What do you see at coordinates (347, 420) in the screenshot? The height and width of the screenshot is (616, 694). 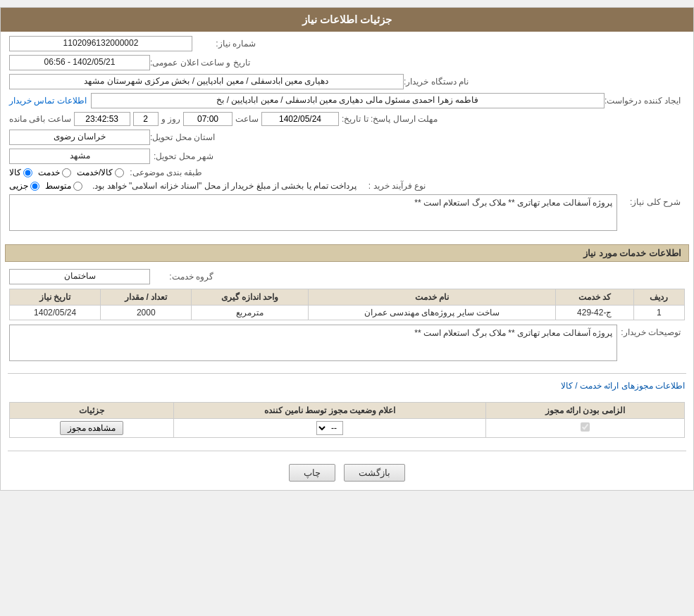 I see `permissions-table: الزامی بودن ارائه مجوز اعلام وضعیت مجوز …` at bounding box center [347, 420].